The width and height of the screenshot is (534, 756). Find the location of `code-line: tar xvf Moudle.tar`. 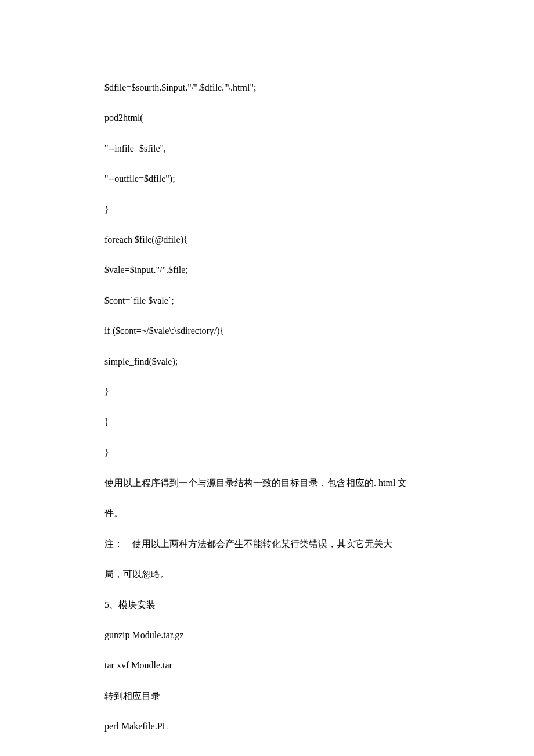

code-line: tar xvf Moudle.tar is located at coordinates (267, 665).